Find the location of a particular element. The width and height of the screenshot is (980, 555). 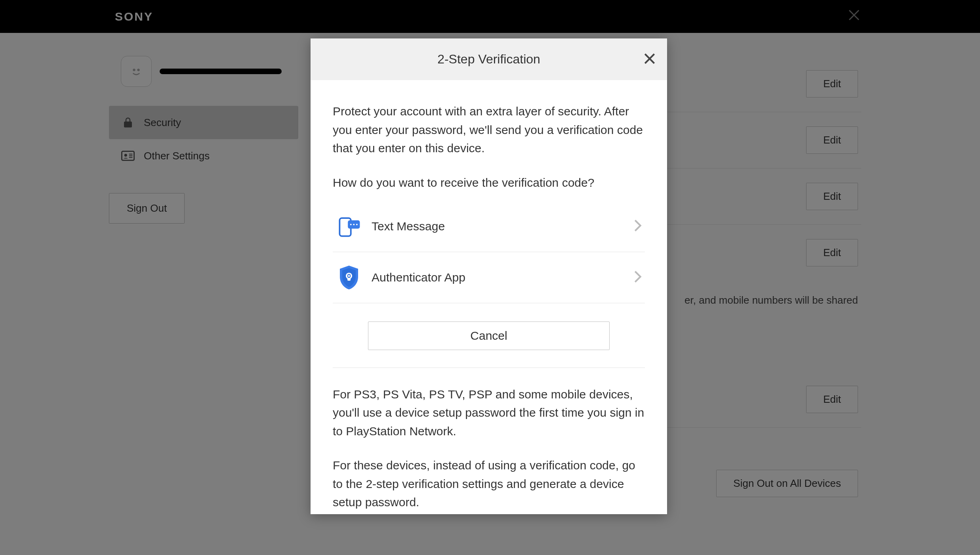

option-label: Authenticator App is located at coordinates (418, 278).